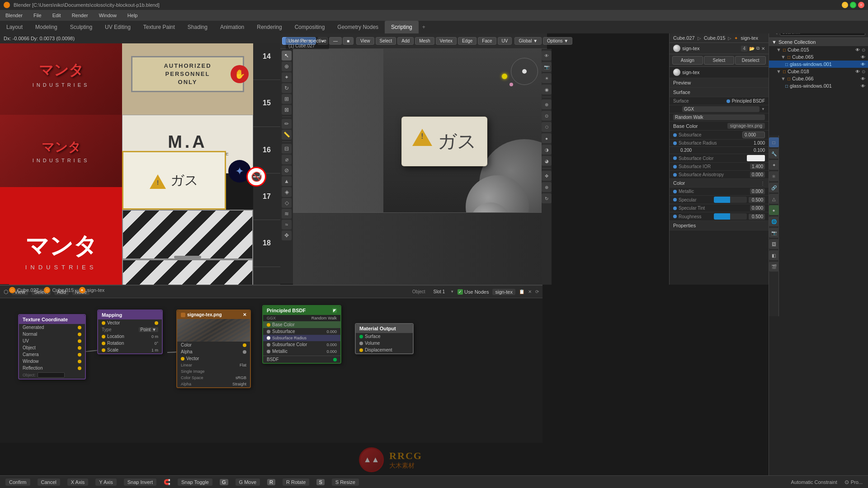  I want to click on overlay-icon: ⊕, so click(547, 104).